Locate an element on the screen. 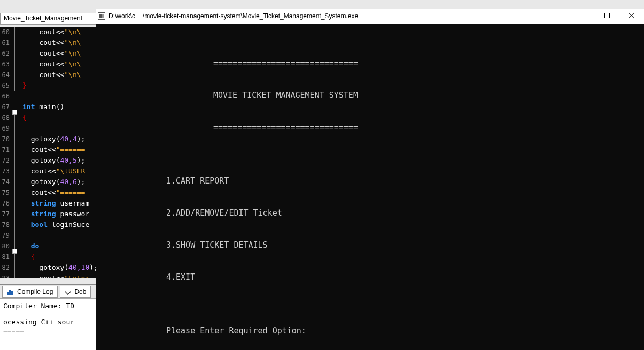  console-menu-item: 2.ADD/REMOVE/EDIT Ticket is located at coordinates (370, 213).